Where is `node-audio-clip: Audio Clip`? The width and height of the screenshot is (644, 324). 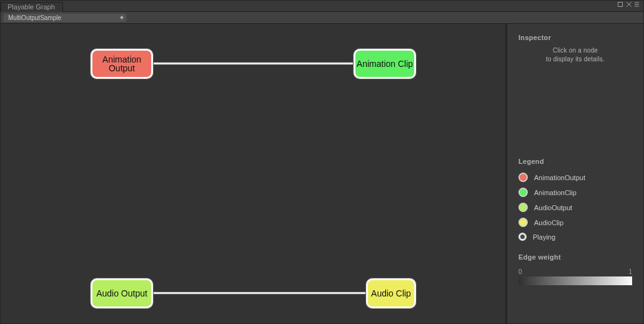
node-audio-clip: Audio Clip is located at coordinates (391, 293).